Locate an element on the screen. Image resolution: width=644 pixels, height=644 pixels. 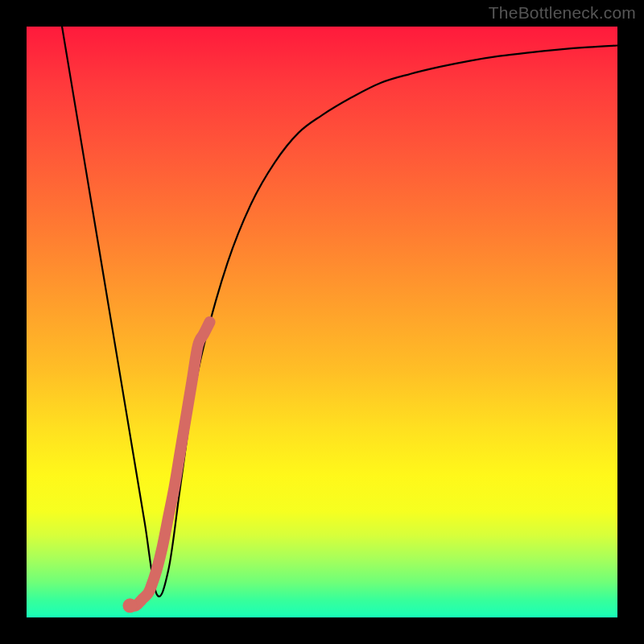
highlight-dot is located at coordinates (130, 605).